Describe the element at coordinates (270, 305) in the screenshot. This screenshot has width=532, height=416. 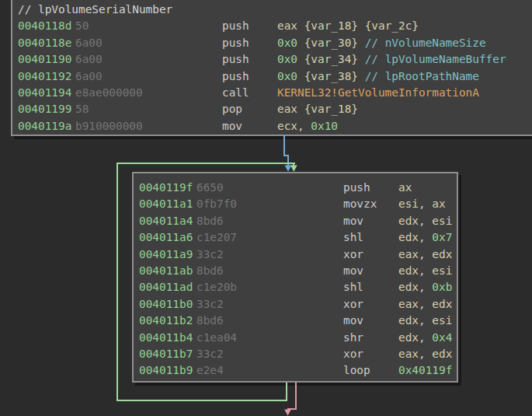
I see `bytes-token: 33c2` at that location.